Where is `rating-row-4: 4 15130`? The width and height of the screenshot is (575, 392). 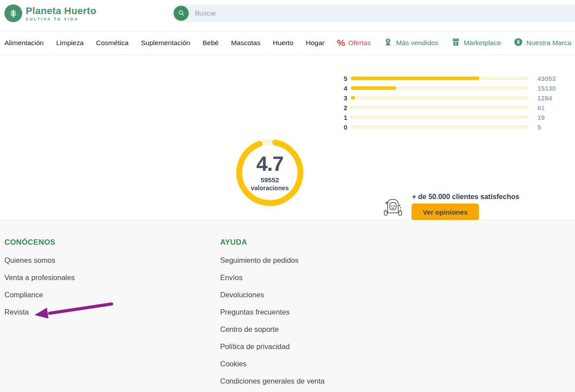
rating-row-4: 4 15130 is located at coordinates (456, 88).